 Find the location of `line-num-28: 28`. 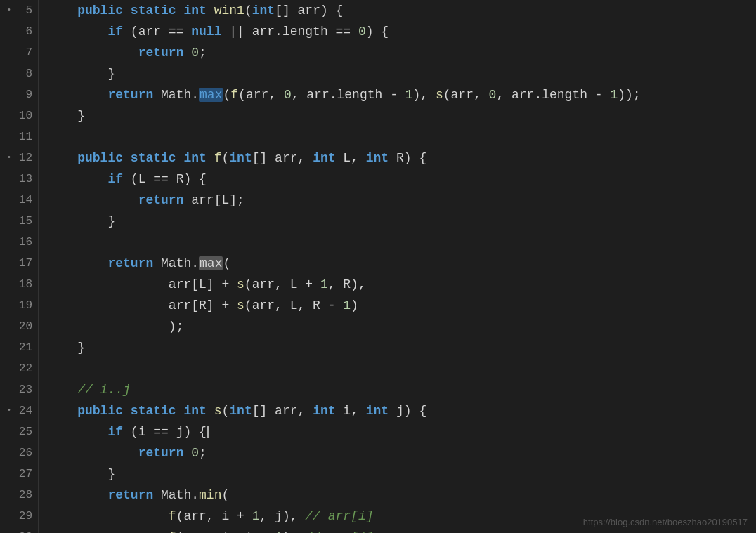

line-num-28: 28 is located at coordinates (19, 495).